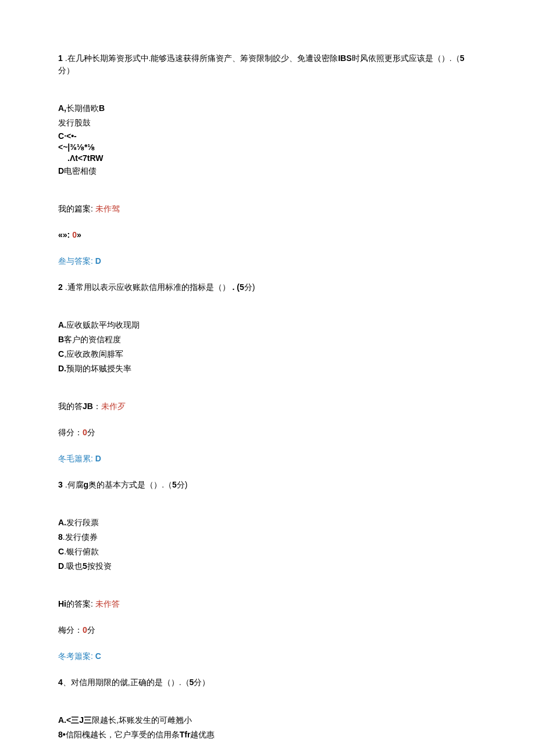  What do you see at coordinates (268, 158) in the screenshot?
I see `q1-garble-2: .Λt<7tRW` at bounding box center [268, 158].